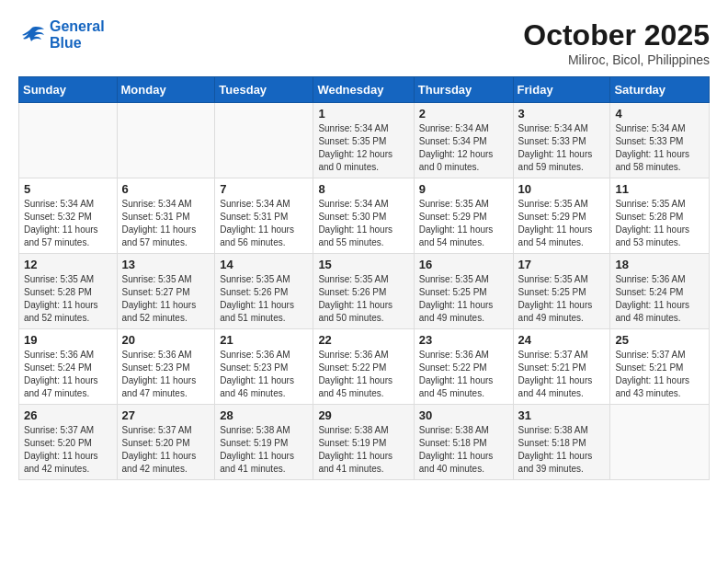 Image resolution: width=728 pixels, height=563 pixels. What do you see at coordinates (660, 340) in the screenshot?
I see `day-number: 25` at bounding box center [660, 340].